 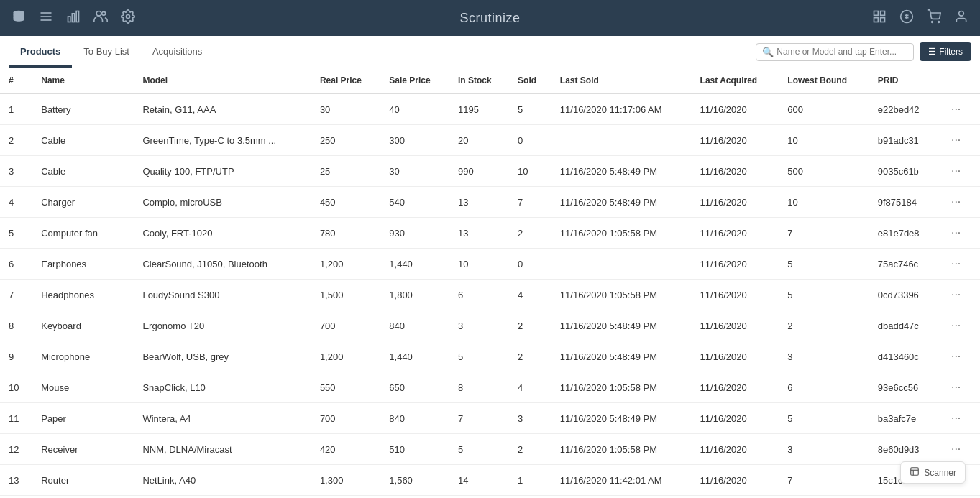 What do you see at coordinates (835, 52) in the screenshot?
I see `search-box: 🔍` at bounding box center [835, 52].